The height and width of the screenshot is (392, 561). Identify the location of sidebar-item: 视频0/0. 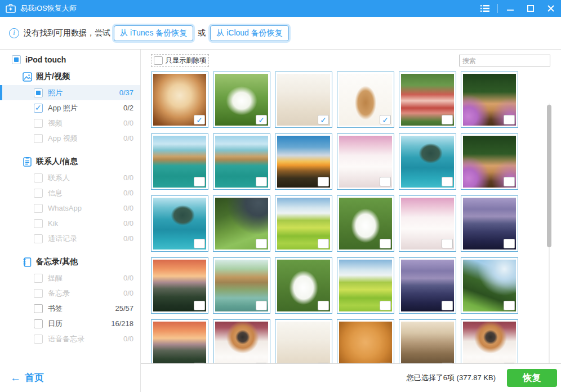
(70, 123).